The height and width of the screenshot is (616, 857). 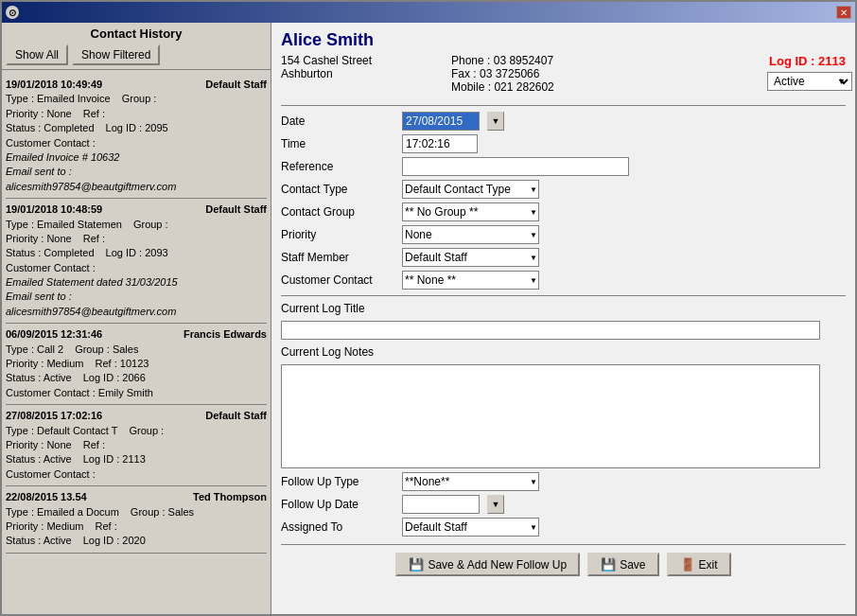 What do you see at coordinates (471, 212) in the screenshot?
I see `contact-group-select: ** No Group **` at bounding box center [471, 212].